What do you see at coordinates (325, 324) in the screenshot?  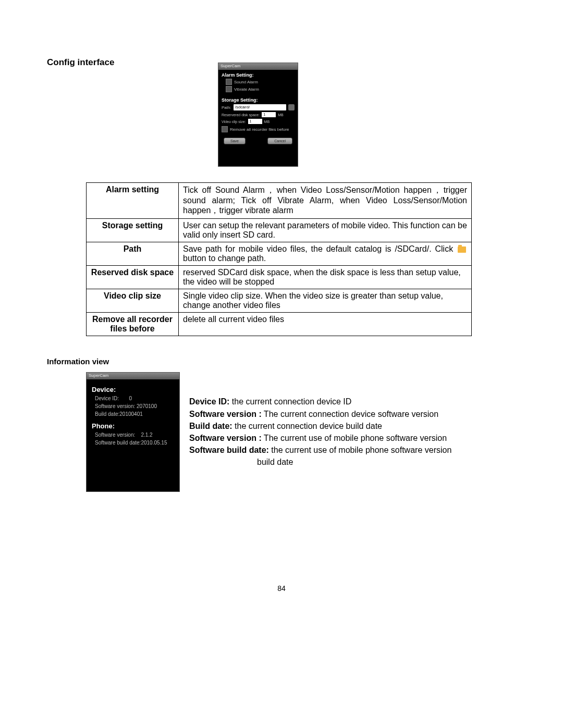 I see `row-desc: delete all current video files` at bounding box center [325, 324].